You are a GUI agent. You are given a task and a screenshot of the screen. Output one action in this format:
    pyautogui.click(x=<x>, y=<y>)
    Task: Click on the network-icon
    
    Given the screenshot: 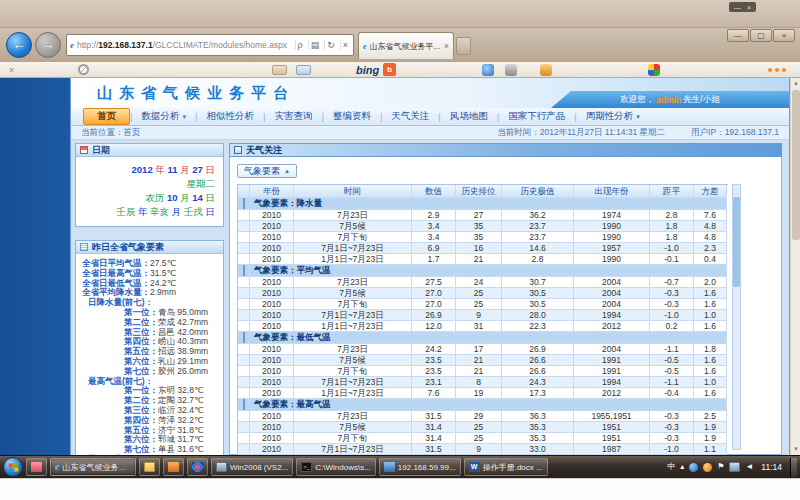 What is the action you would take?
    pyautogui.click(x=734, y=467)
    